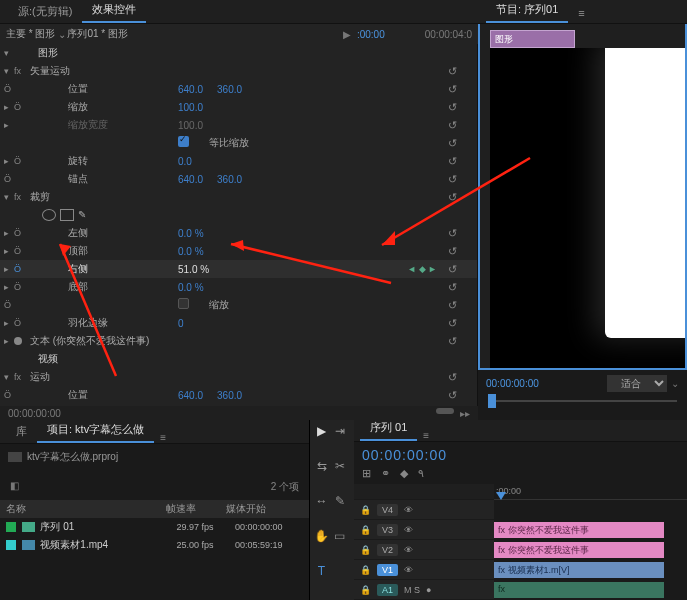  Describe the element at coordinates (340, 502) in the screenshot. I see `pen-tool-icon: ✎` at that location.